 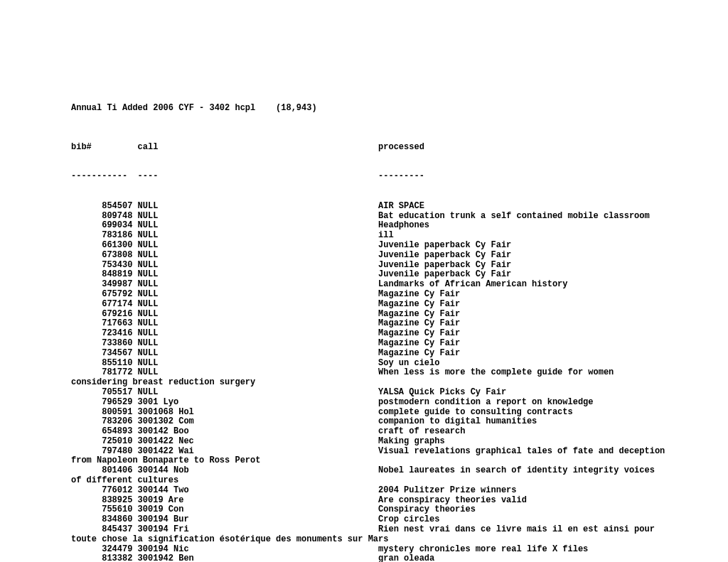 What do you see at coordinates (447, 491) in the screenshot?
I see `cell-processed: 2004 Pulitzer Prize winners` at bounding box center [447, 491].